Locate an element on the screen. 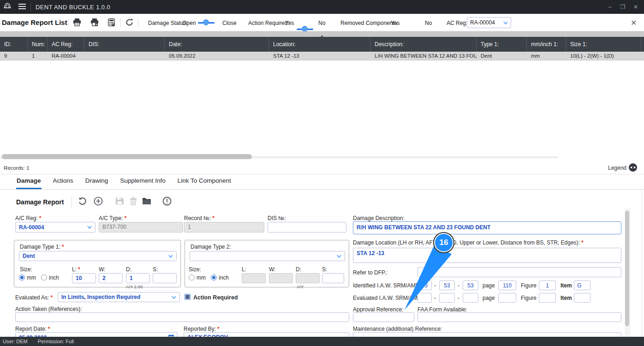  column-header: Size 1: is located at coordinates (603, 44).